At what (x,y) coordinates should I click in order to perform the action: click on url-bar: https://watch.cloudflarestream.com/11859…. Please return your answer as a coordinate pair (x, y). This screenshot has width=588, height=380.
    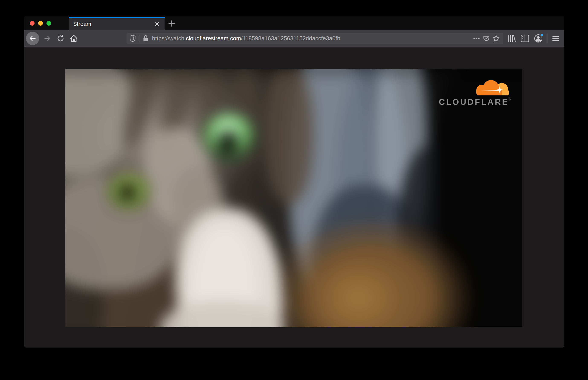
    Looking at the image, I should click on (315, 38).